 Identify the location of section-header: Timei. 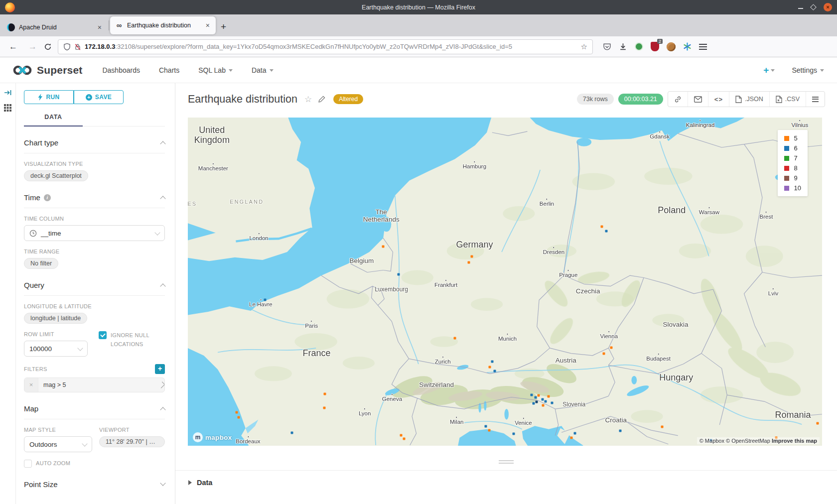
(95, 201).